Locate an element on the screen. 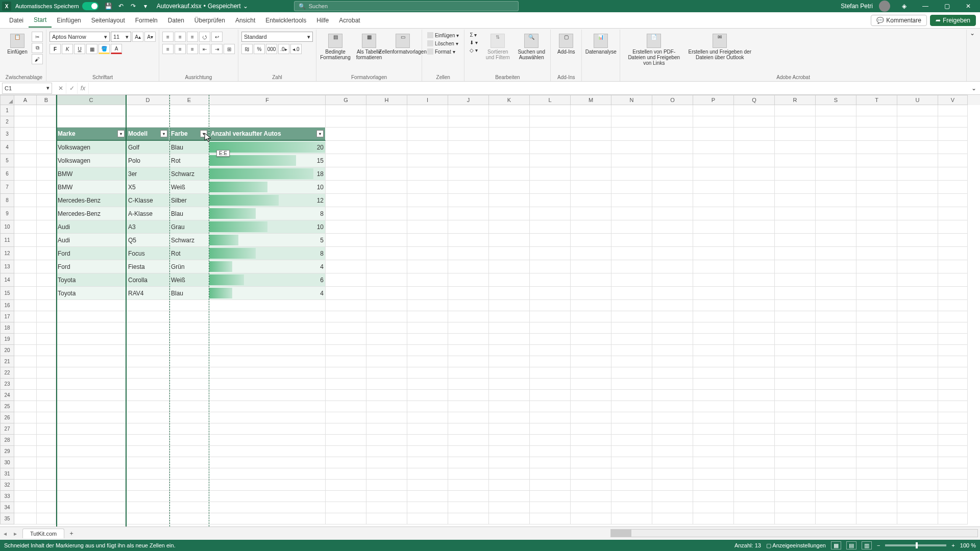 The image size is (980, 551). autosave-toggle is located at coordinates (90, 6).